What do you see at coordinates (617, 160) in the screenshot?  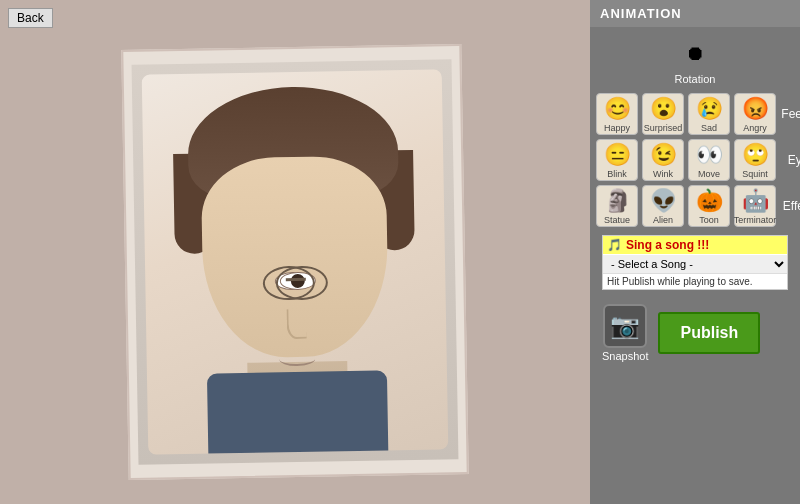 I see `blink-button: 😑 Blink` at bounding box center [617, 160].